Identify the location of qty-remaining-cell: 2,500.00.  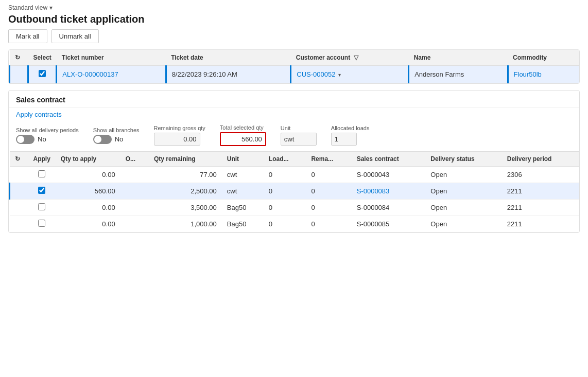
(185, 191).